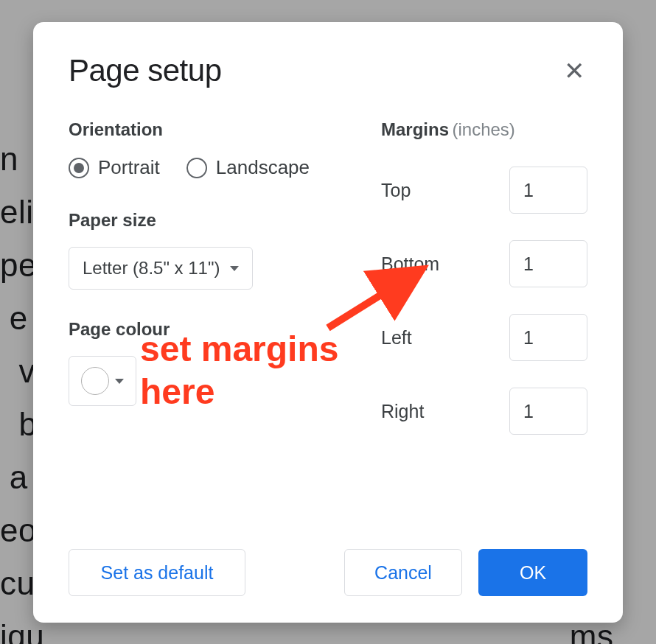 The image size is (656, 644). I want to click on margin-left-label: Left, so click(397, 337).